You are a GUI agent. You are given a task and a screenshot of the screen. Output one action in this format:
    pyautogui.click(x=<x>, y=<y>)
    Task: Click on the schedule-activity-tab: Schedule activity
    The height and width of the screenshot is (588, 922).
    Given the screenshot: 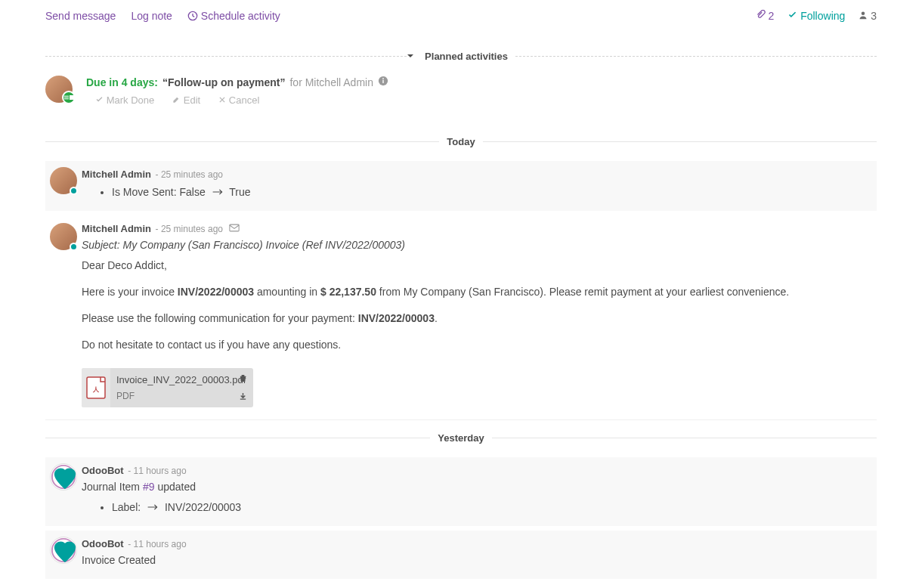 What is the action you would take?
    pyautogui.click(x=234, y=16)
    